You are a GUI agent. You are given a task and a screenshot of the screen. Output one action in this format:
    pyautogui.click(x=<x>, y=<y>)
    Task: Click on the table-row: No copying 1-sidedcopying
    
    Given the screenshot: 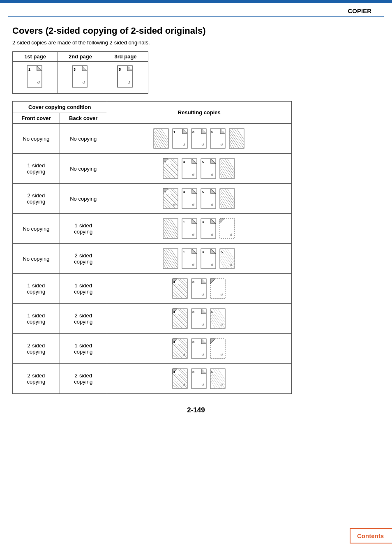 What is the action you would take?
    pyautogui.click(x=152, y=229)
    